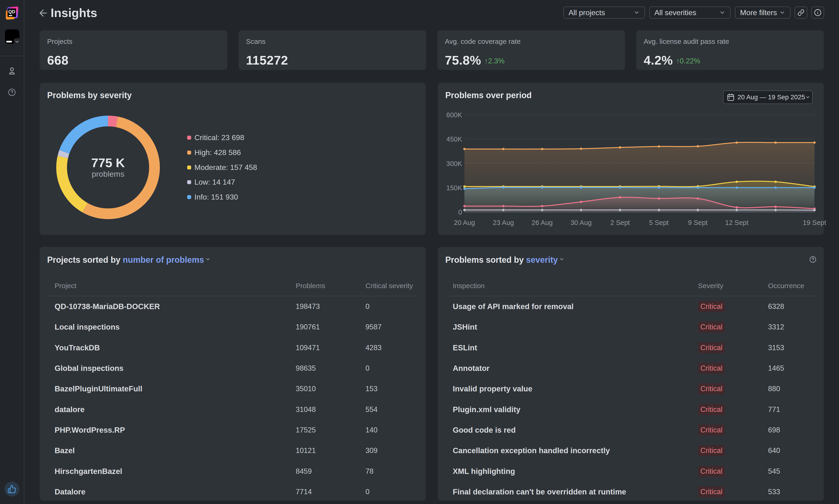  What do you see at coordinates (12, 12) in the screenshot?
I see `svg-text: QD` at bounding box center [12, 12].